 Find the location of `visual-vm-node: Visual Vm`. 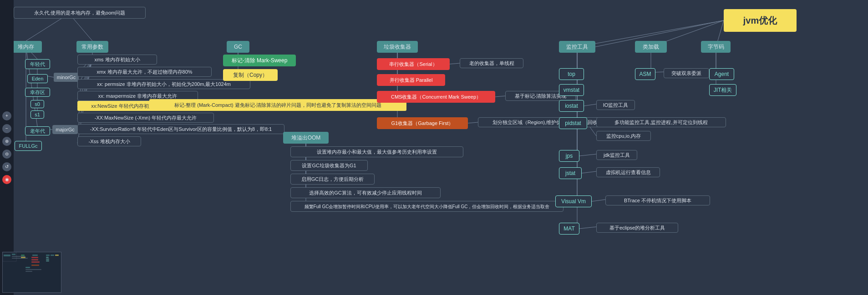

visual-vm-node: Visual Vm is located at coordinates (574, 201).